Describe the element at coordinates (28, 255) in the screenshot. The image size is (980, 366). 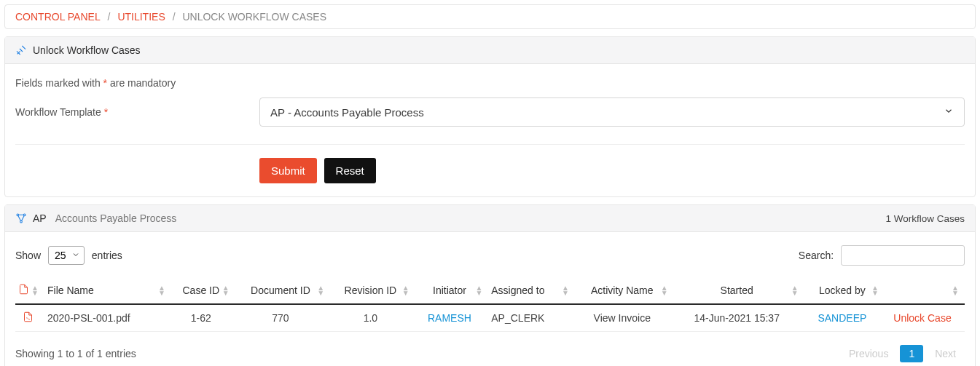
I see `show-label-pre: Show` at that location.